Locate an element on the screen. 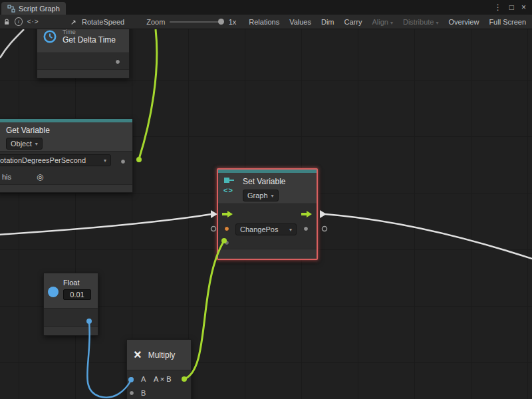 The height and width of the screenshot is (399, 532). scope-label: Object is located at coordinates (21, 144).